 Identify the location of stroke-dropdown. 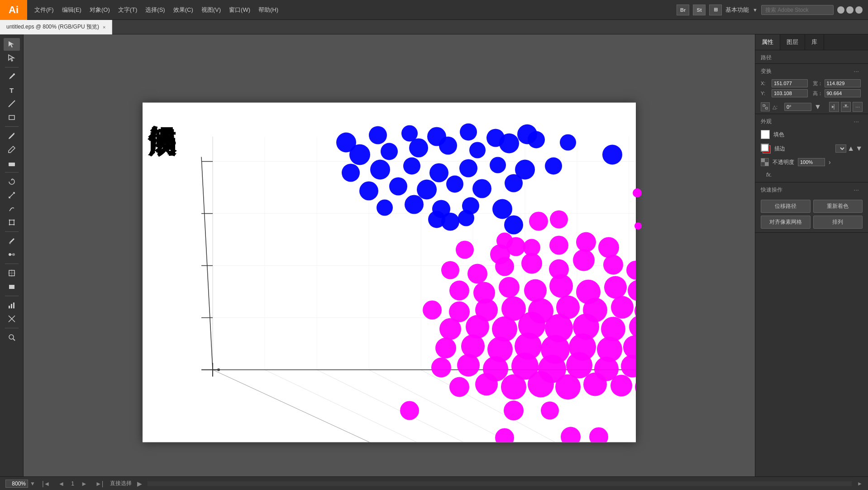
(841, 149).